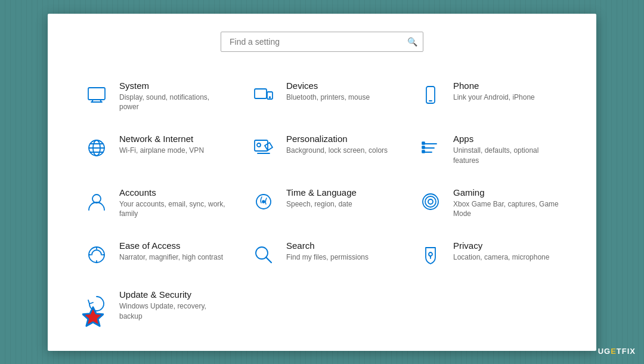 This screenshot has width=644, height=364. I want to click on update-text: Update & SecurityWindows Update, recover…, so click(173, 306).